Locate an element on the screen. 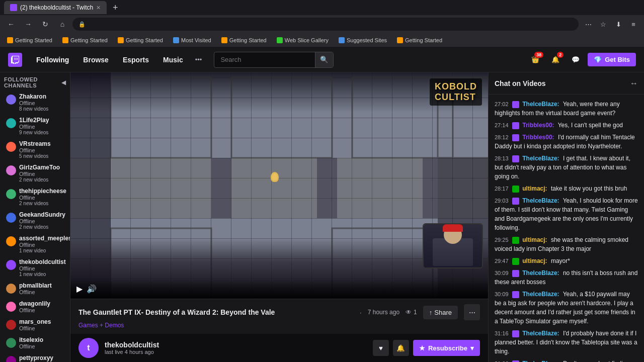 The image size is (644, 362). resubscribe-button: ★ Resubscribe ▾ is located at coordinates (447, 348).